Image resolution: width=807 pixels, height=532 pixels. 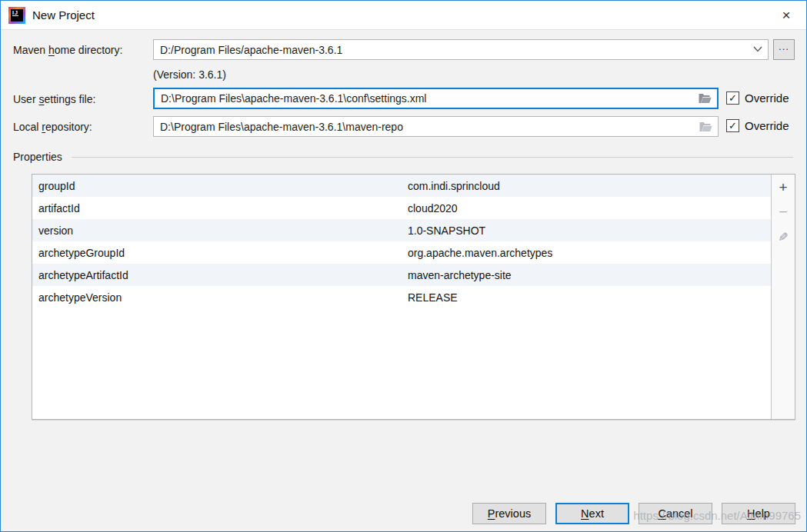 What do you see at coordinates (767, 98) in the screenshot?
I see `override-settings-label: Override` at bounding box center [767, 98].